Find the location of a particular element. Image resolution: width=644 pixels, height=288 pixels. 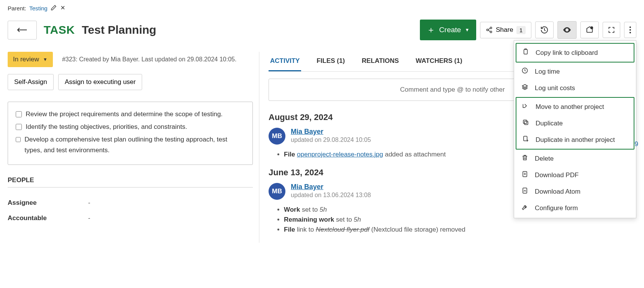

menu-label: Duplicate is located at coordinates (549, 123).